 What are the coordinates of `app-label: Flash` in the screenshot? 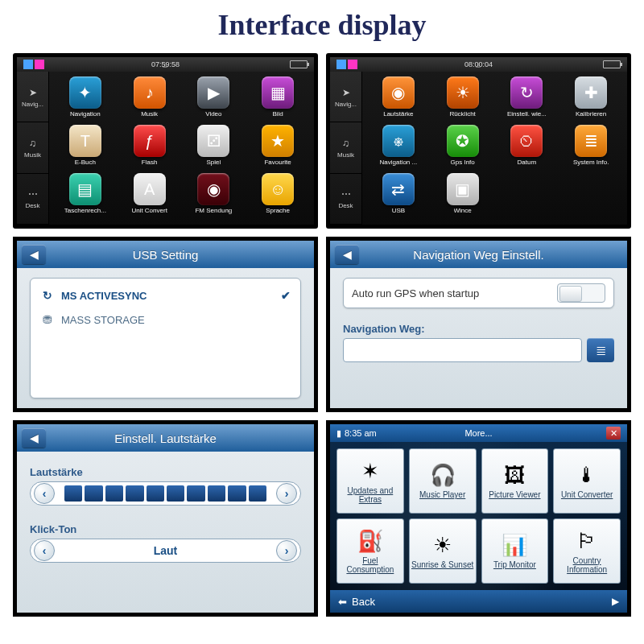 It's located at (150, 163).